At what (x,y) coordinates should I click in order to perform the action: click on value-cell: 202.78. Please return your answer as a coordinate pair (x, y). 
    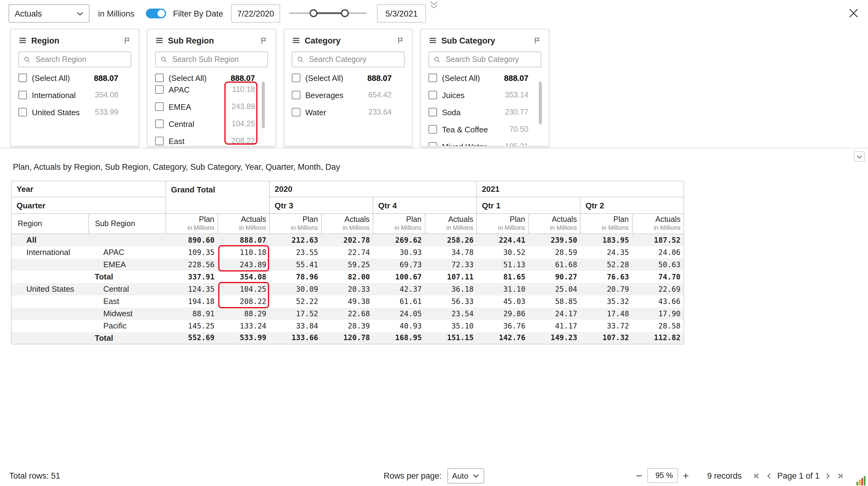
    Looking at the image, I should click on (347, 240).